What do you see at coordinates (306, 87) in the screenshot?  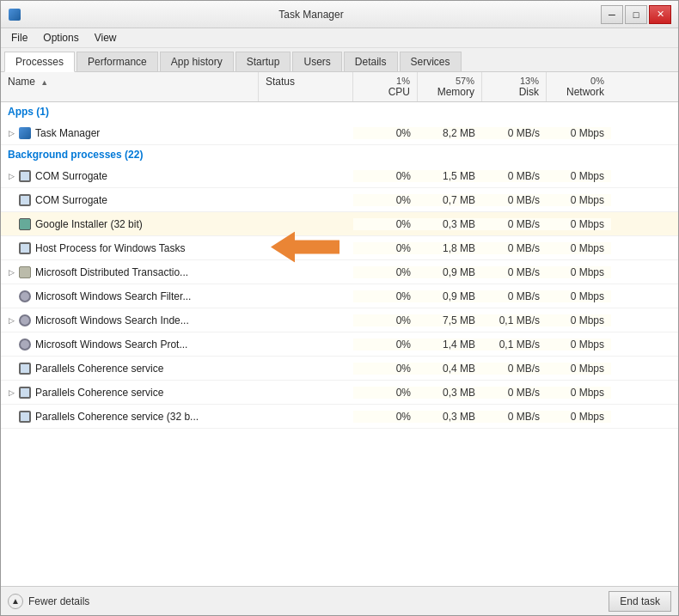 I see `col-header-status: Status` at bounding box center [306, 87].